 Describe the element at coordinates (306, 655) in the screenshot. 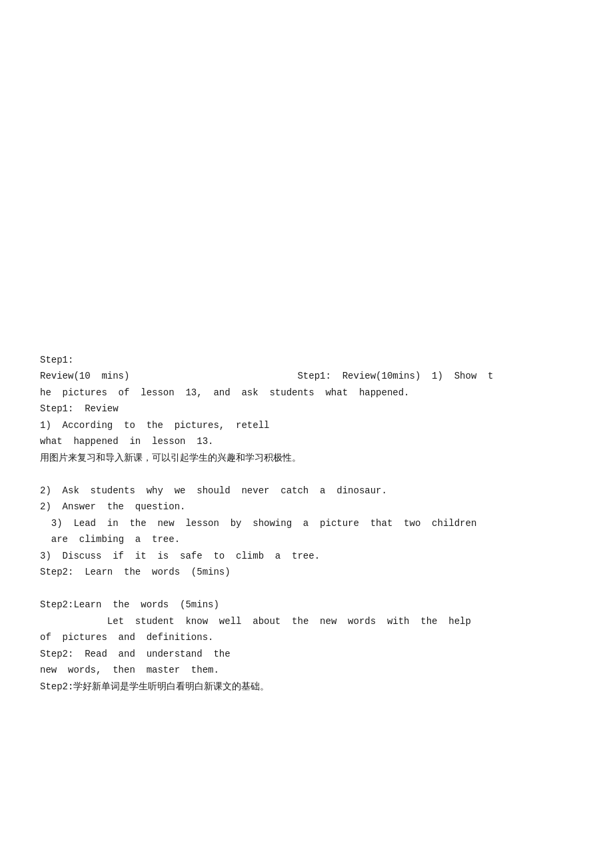

I see `text-line: Step2: Read and understand the` at that location.